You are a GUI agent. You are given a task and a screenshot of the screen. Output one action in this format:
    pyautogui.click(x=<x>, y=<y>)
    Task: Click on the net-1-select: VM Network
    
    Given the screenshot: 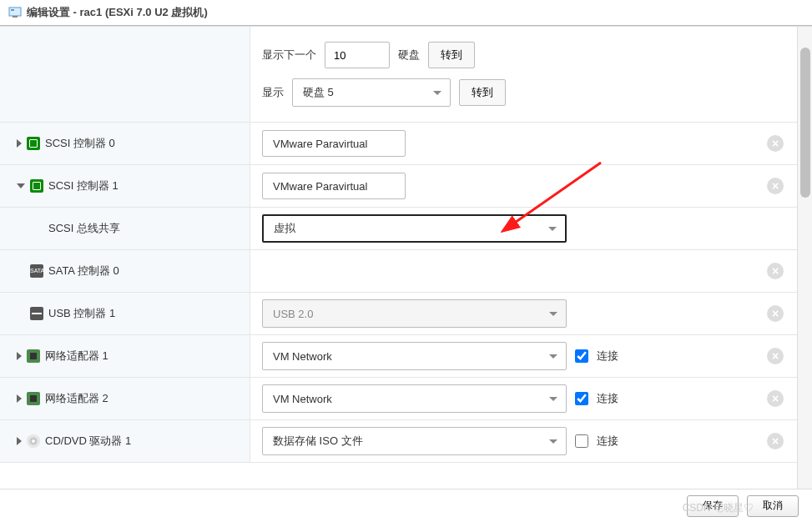 What is the action you would take?
    pyautogui.click(x=414, y=356)
    